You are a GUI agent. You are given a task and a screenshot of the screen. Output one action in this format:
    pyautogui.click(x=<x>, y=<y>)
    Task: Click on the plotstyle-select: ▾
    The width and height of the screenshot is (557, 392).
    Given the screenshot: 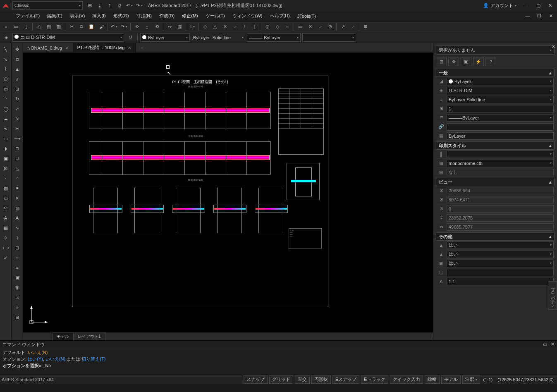 What is the action you would take?
    pyautogui.click(x=329, y=38)
    